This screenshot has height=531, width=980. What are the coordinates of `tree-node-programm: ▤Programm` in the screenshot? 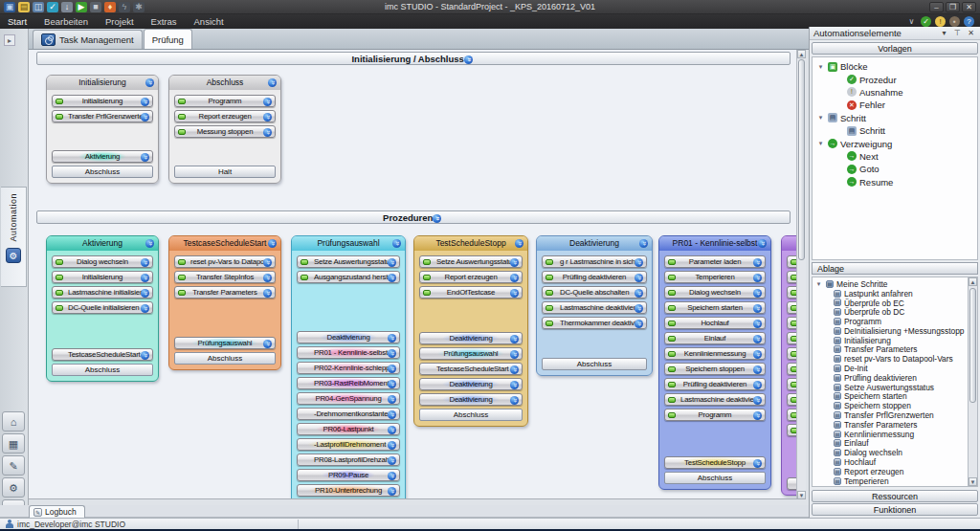 It's located at (890, 321).